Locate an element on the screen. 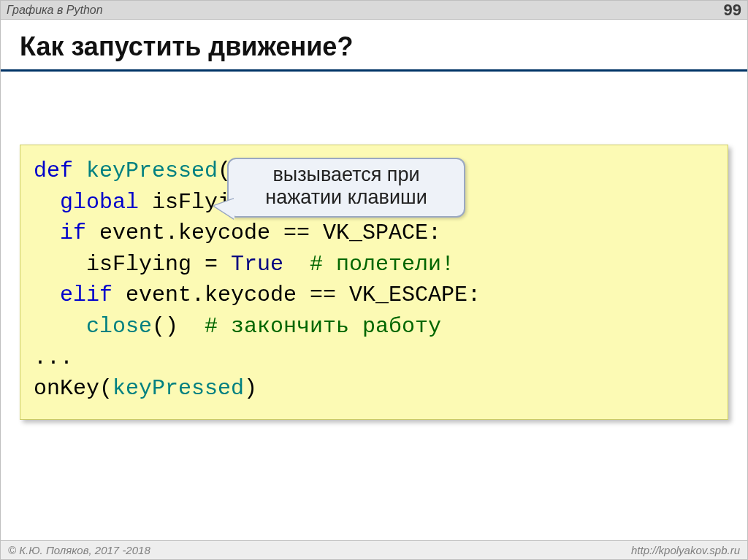 Image resolution: width=748 pixels, height=560 pixels. top-bar: Графика в Python 99 is located at coordinates (374, 10).